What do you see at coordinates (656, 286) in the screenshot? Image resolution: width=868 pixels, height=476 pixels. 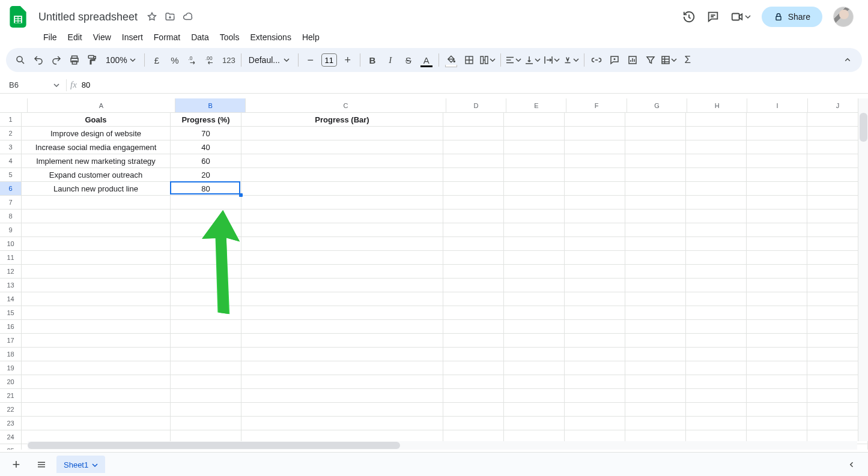 I see `cell-G13` at bounding box center [656, 286].